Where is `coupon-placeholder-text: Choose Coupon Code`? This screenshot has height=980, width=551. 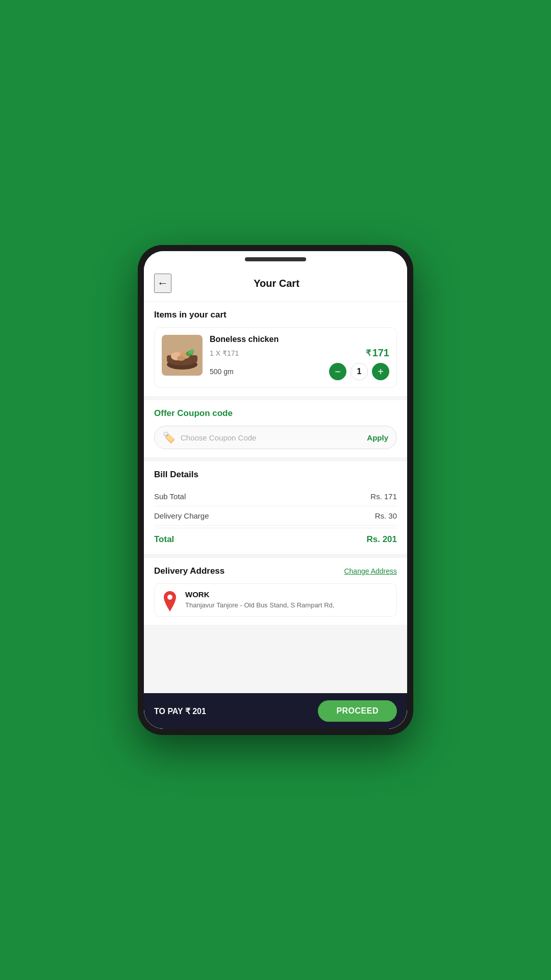 coupon-placeholder-text: Choose Coupon Code is located at coordinates (273, 438).